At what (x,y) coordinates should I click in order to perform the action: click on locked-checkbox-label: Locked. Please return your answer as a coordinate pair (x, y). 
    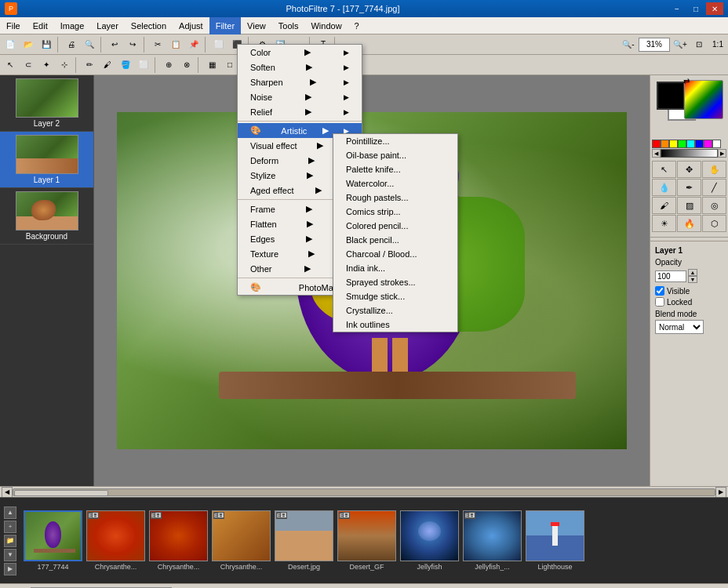
    Looking at the image, I should click on (689, 302).